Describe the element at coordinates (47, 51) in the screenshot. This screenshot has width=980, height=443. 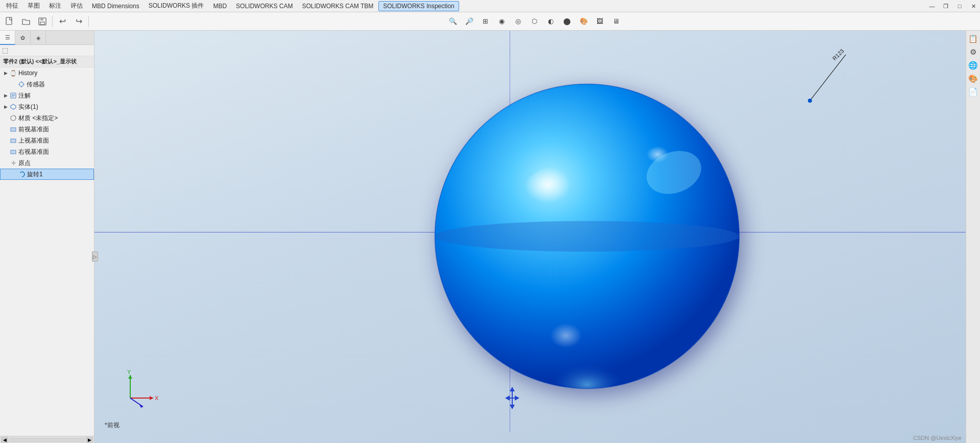
I see `filter-row: ⬚` at that location.